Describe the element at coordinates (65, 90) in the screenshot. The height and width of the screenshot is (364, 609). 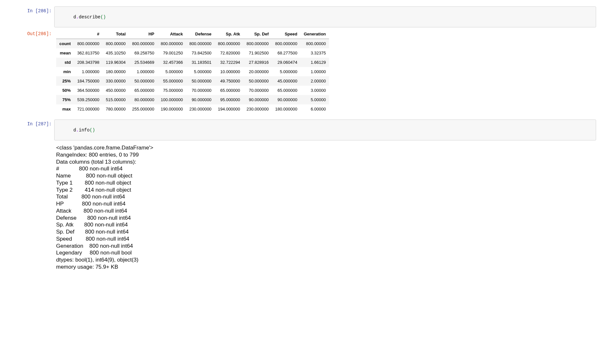
I see `row-label: 50%` at that location.